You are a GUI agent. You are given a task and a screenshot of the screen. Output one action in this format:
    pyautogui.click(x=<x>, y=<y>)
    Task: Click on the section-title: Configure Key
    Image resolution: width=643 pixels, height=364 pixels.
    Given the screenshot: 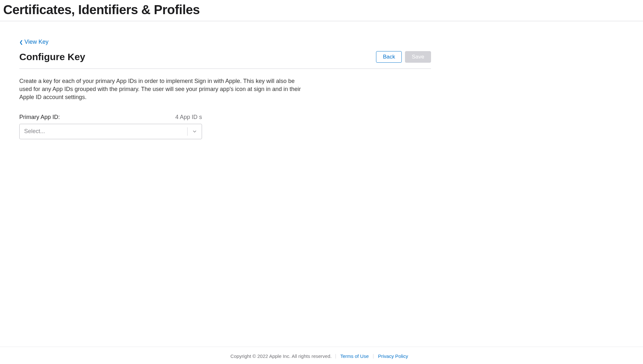 What is the action you would take?
    pyautogui.click(x=52, y=57)
    